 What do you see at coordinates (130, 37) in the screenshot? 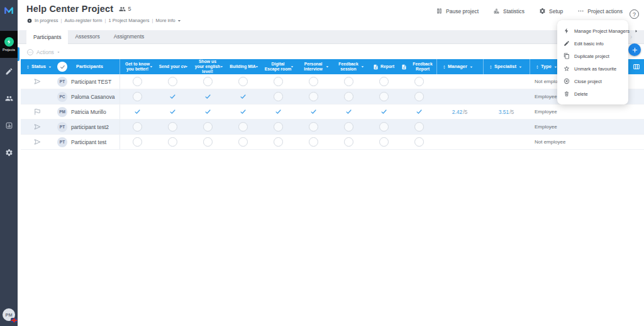
I see `tab-assignments: Assignments` at bounding box center [130, 37].